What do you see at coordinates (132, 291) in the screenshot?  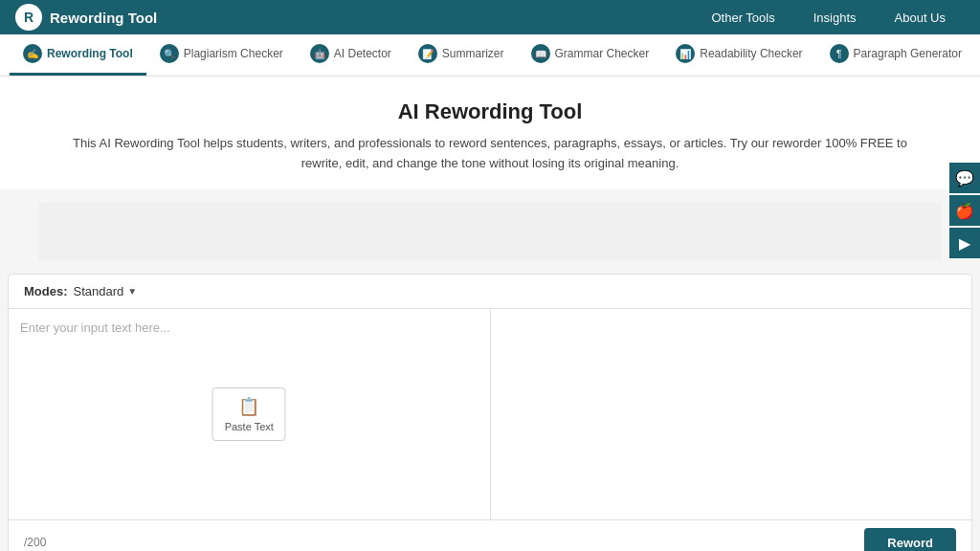 I see `chevron-down-icon: ▼` at bounding box center [132, 291].